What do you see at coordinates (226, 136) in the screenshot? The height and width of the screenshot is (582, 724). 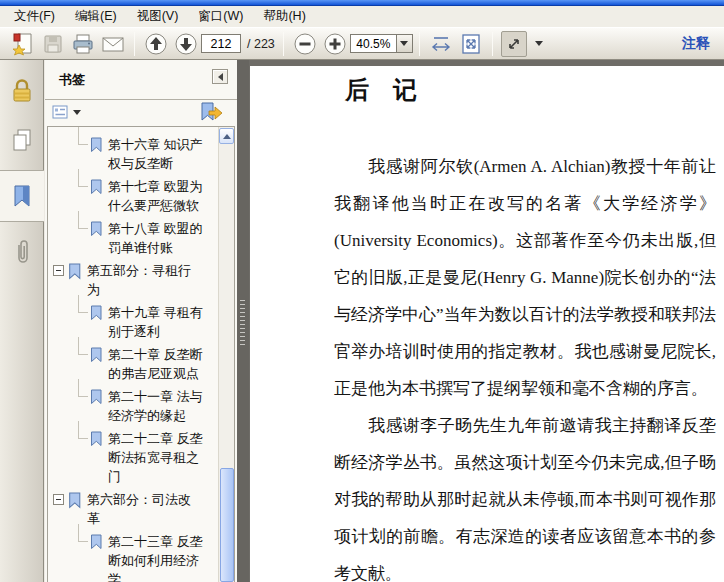 I see `scroll-up-button` at bounding box center [226, 136].